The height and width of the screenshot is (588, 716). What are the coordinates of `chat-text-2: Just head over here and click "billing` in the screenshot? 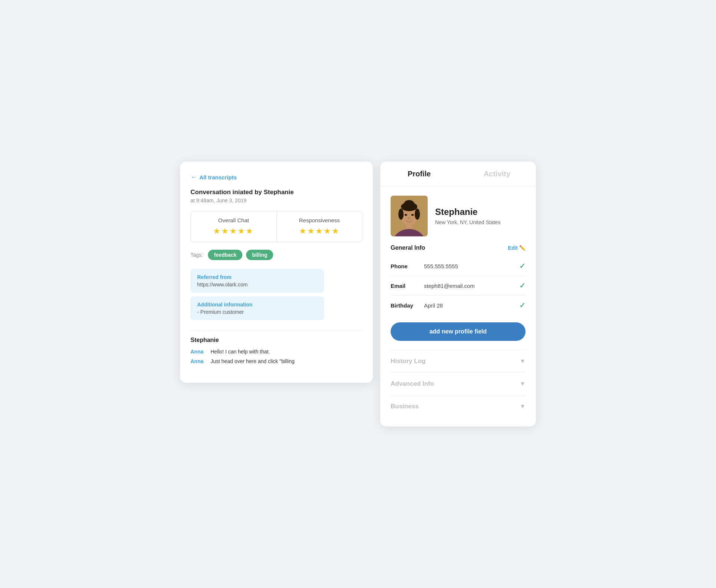 It's located at (253, 361).